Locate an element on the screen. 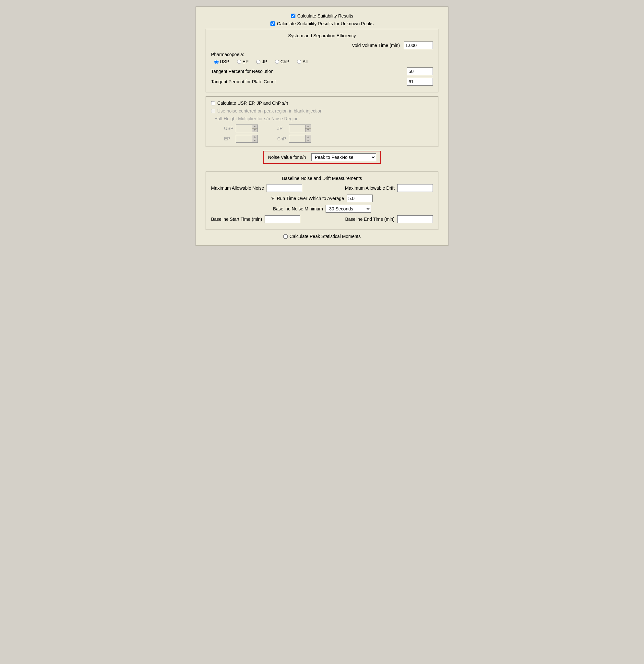  calc-suitability-label: Calculate Suitability Results is located at coordinates (325, 16).